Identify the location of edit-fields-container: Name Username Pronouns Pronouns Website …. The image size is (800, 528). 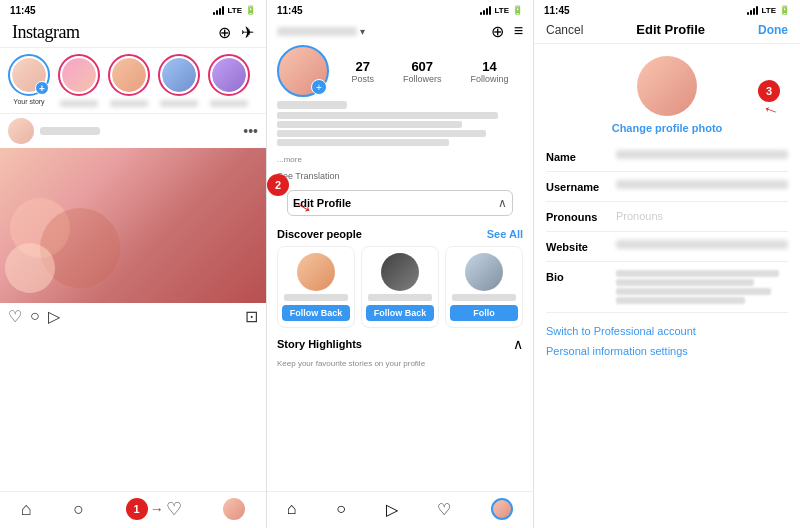
(667, 228).